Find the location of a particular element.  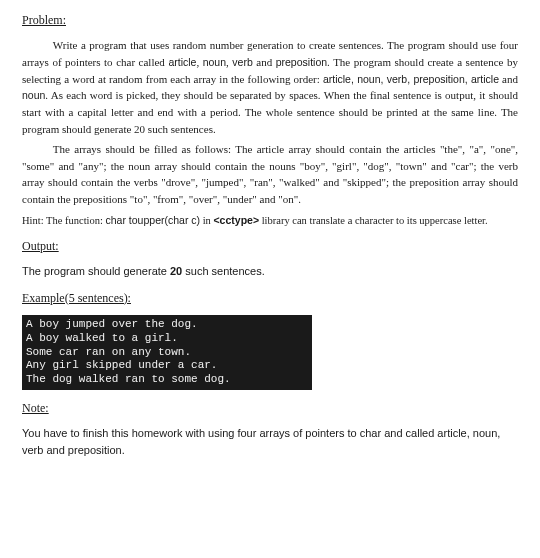

text: . As each word is picked, they should be… is located at coordinates (270, 112).